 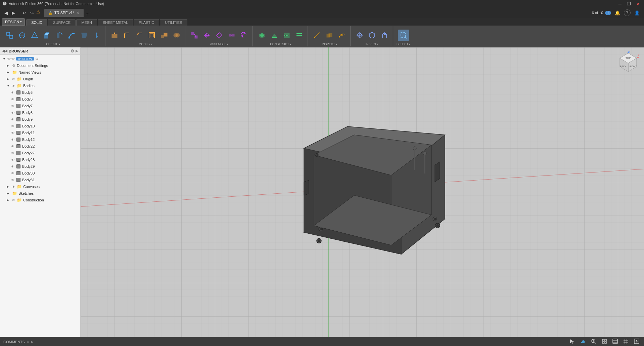 I want to click on tree-item-body11: 👁 Body11, so click(x=40, y=133).